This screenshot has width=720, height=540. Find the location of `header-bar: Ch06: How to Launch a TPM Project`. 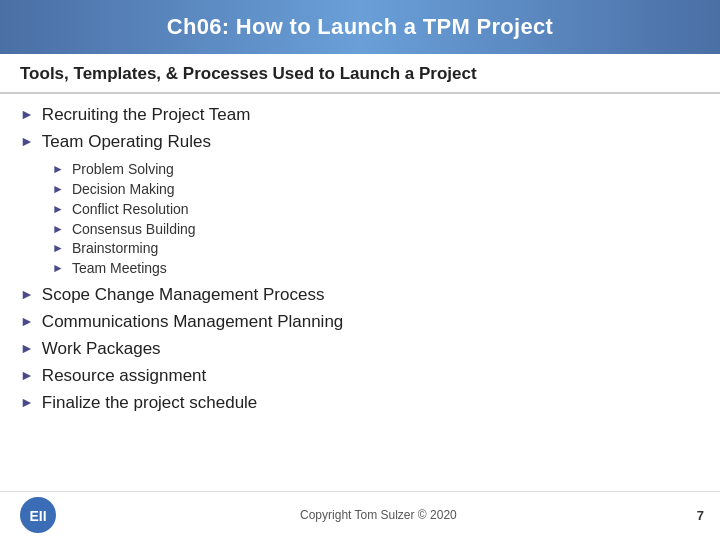

header-bar: Ch06: How to Launch a TPM Project is located at coordinates (360, 27).